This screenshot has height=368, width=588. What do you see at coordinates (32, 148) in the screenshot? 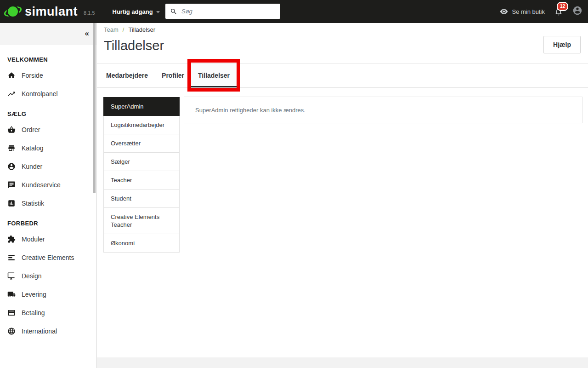
I see `sidebar-item-label: Katalog` at bounding box center [32, 148].